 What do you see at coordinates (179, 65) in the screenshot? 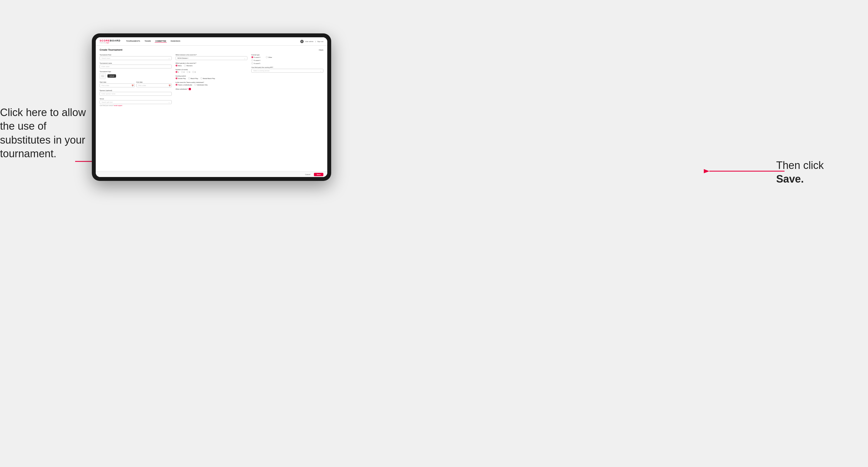
I see `gender-mens: Mens` at bounding box center [179, 65].